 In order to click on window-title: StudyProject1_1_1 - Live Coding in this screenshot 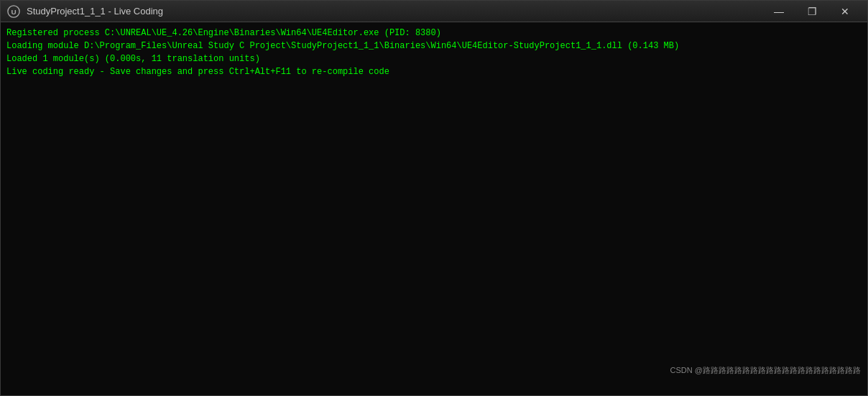, I will do `click(95, 11)`.